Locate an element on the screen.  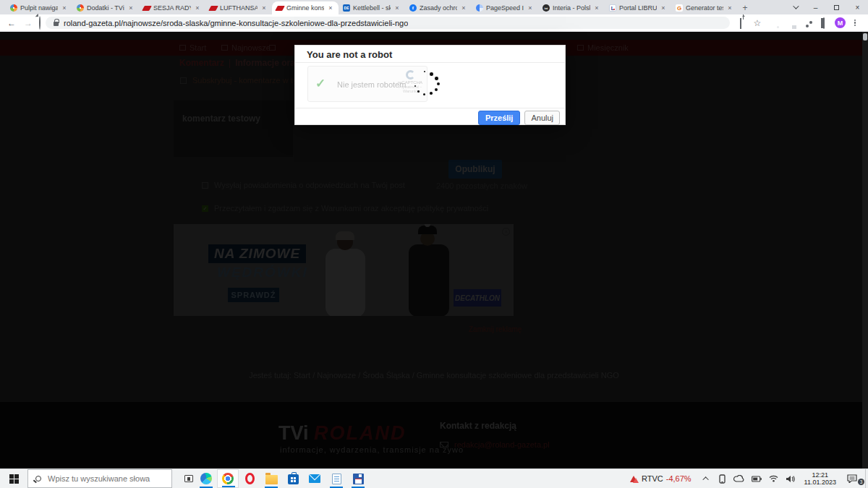
tab-title: Pulpit nawigacy is located at coordinates (39, 8).